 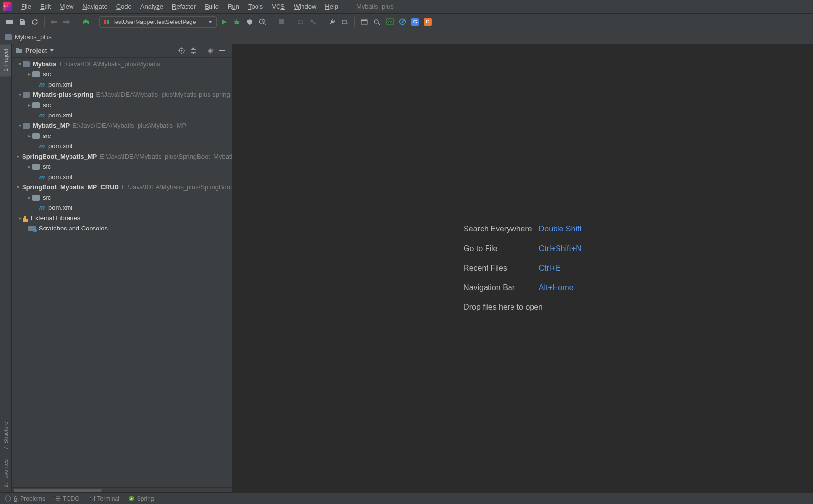 I want to click on hint-navbar-label: Navigation Bar, so click(x=498, y=288).